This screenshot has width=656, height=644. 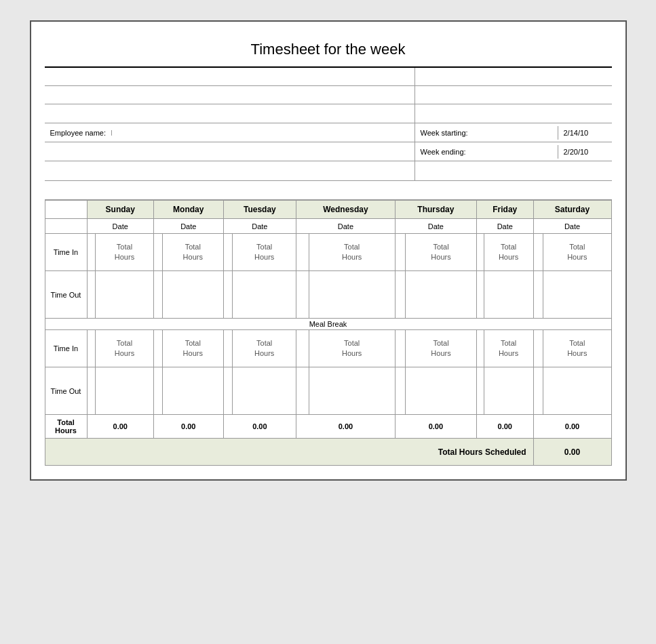 What do you see at coordinates (120, 210) in the screenshot?
I see `sunday-header: Sunday` at bounding box center [120, 210].